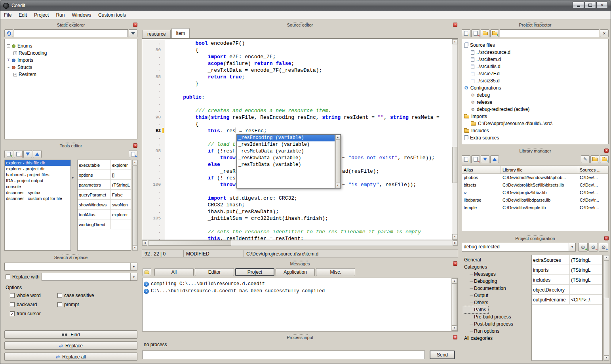  What do you see at coordinates (104, 195) in the screenshot?
I see `property-row-queryparamet: queryParametFalse` at bounding box center [104, 195].